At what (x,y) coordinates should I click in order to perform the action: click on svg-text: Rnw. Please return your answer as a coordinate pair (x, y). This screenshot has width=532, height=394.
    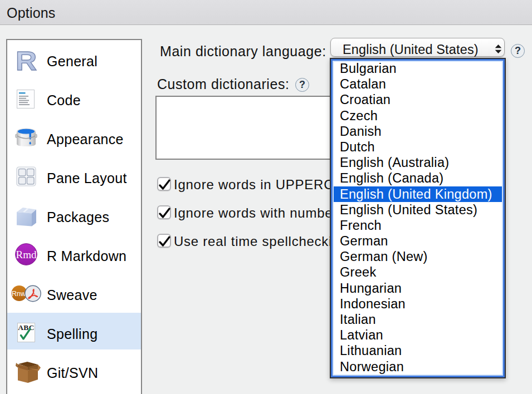
    Looking at the image, I should click on (19, 294).